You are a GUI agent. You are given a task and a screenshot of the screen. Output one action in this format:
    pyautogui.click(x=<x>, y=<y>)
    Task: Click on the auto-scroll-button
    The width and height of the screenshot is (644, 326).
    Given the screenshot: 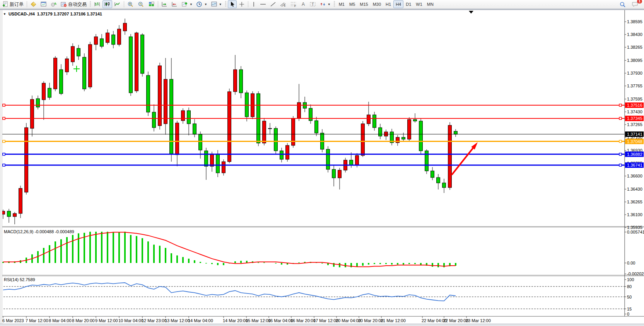 What is the action you would take?
    pyautogui.click(x=165, y=4)
    